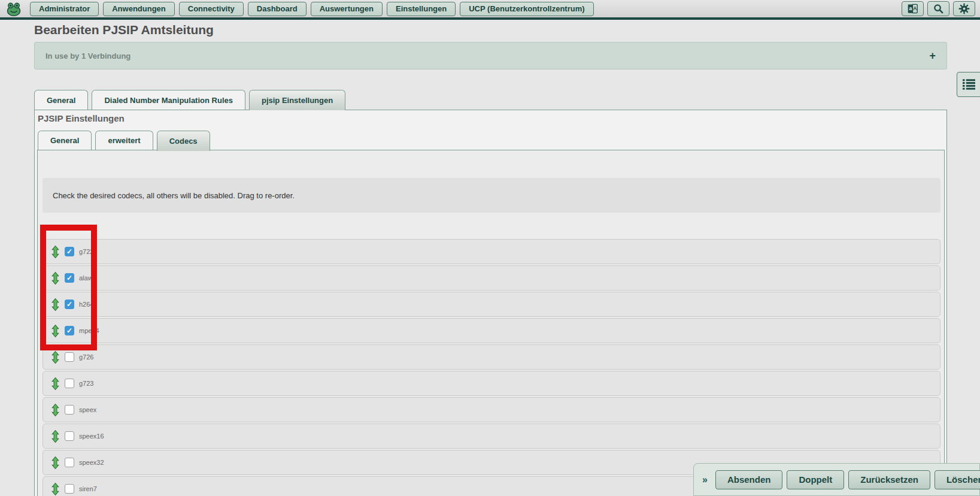 This screenshot has width=980, height=496. I want to click on module-list-button, so click(969, 84).